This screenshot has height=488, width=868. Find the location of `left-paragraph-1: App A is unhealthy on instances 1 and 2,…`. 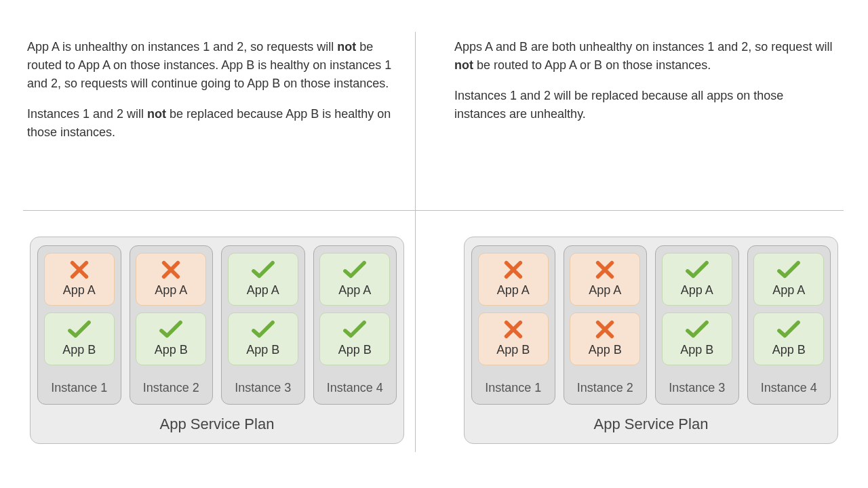

left-paragraph-1: App A is unhealthy on instances 1 and 2,… is located at coordinates (219, 65).